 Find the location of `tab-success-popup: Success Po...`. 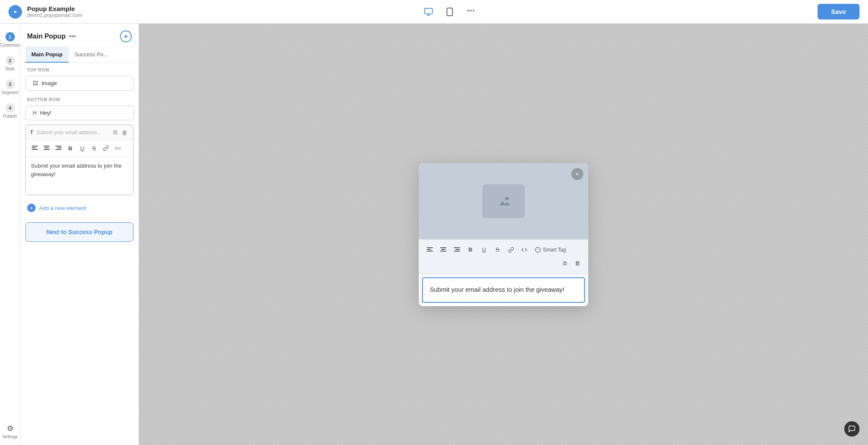

tab-success-popup: Success Po... is located at coordinates (92, 55).